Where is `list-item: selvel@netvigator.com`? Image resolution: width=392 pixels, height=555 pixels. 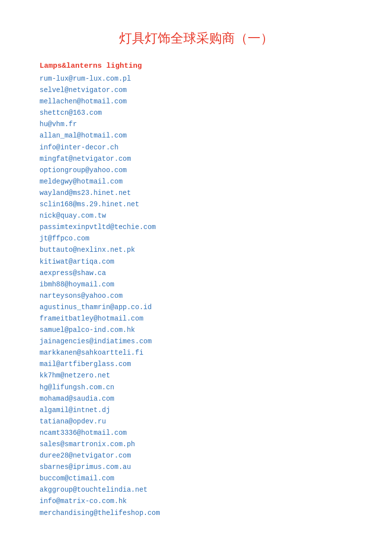 list-item: selvel@netvigator.com is located at coordinates (196, 90).